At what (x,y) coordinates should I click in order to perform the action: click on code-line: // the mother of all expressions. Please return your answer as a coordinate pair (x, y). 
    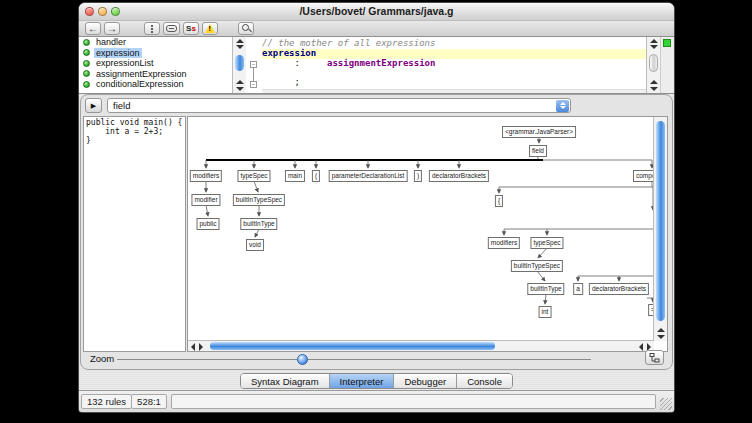
    Looking at the image, I should click on (454, 44).